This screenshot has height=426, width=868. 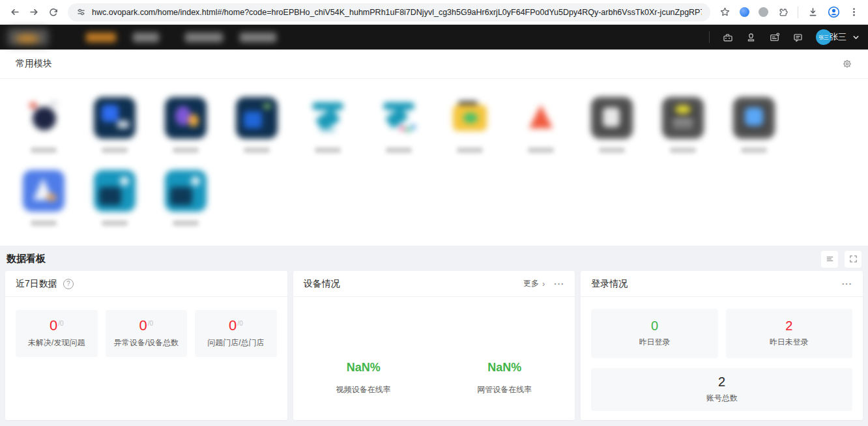 What do you see at coordinates (68, 284) in the screenshot?
I see `help-icon: ?` at bounding box center [68, 284].